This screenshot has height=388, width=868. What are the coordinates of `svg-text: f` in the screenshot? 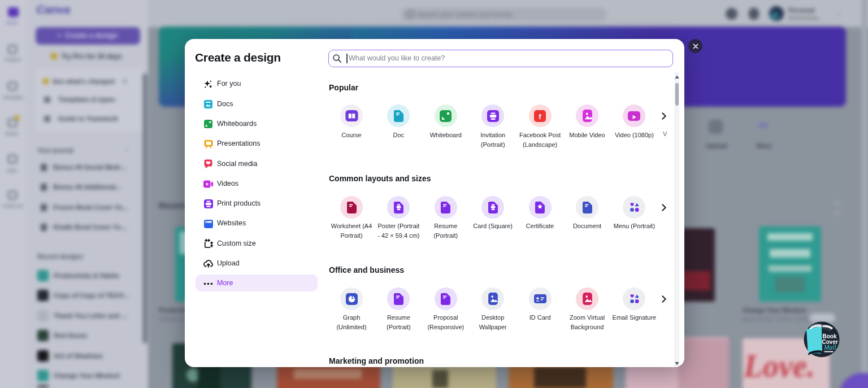 It's located at (540, 116).